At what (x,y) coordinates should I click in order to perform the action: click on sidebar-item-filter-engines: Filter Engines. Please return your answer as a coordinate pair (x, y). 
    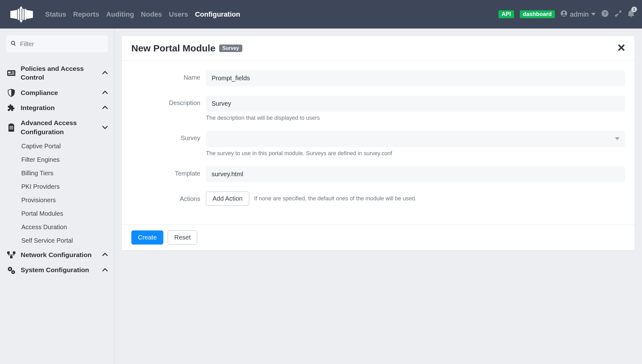
    Looking at the image, I should click on (65, 160).